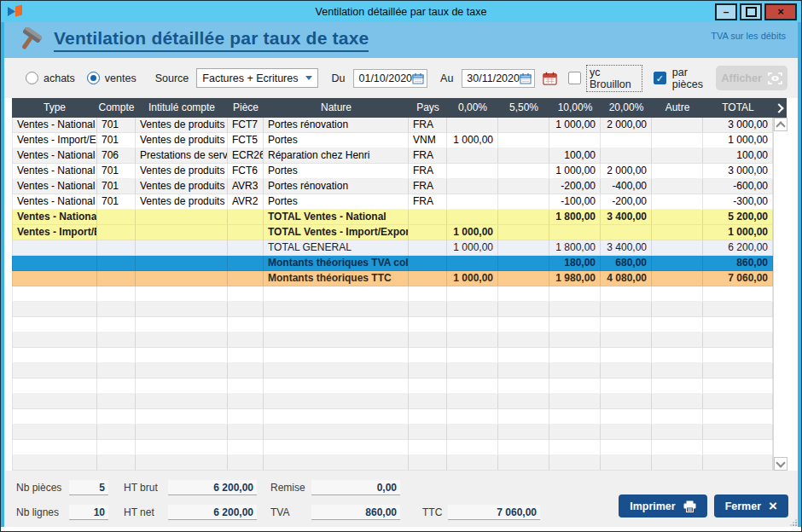 The image size is (802, 532). What do you see at coordinates (55, 202) in the screenshot?
I see `cell: Ventes - National` at bounding box center [55, 202].